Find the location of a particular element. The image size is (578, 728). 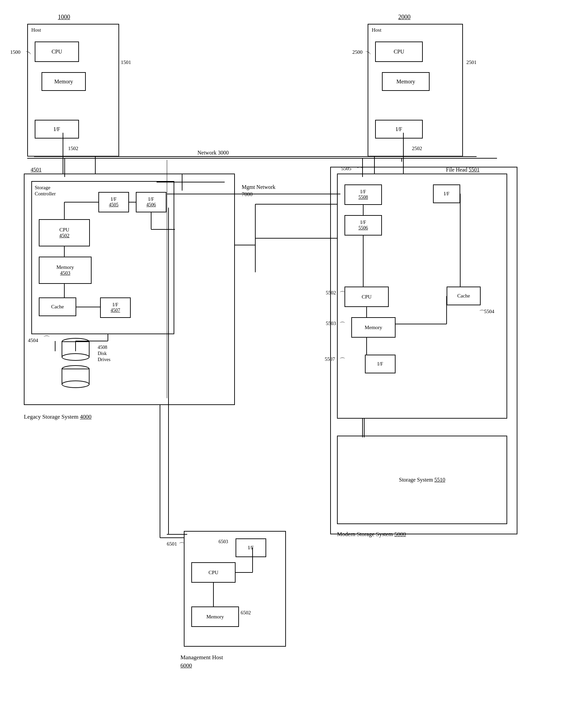

mgmt-to-filehead-lines is located at coordinates (254, 194).